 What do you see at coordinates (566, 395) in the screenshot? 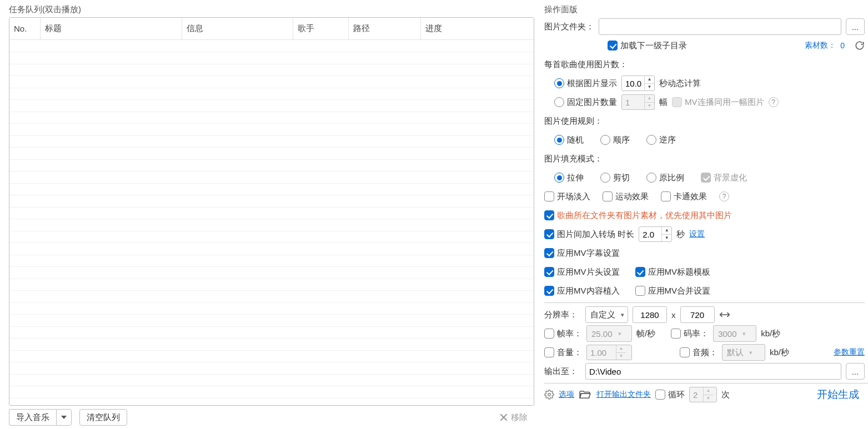
I see `options-link: 选项` at bounding box center [566, 395].